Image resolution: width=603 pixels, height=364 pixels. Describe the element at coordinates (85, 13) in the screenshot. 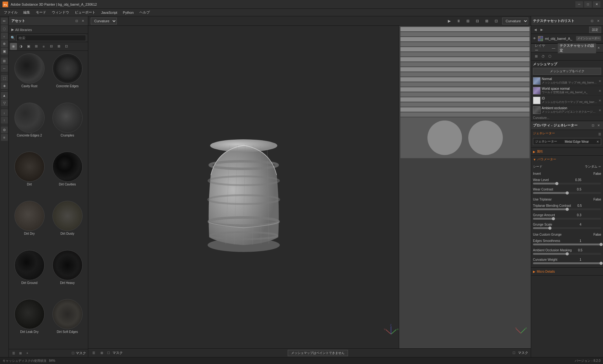

I see `menu-viewport: ビューポート` at that location.